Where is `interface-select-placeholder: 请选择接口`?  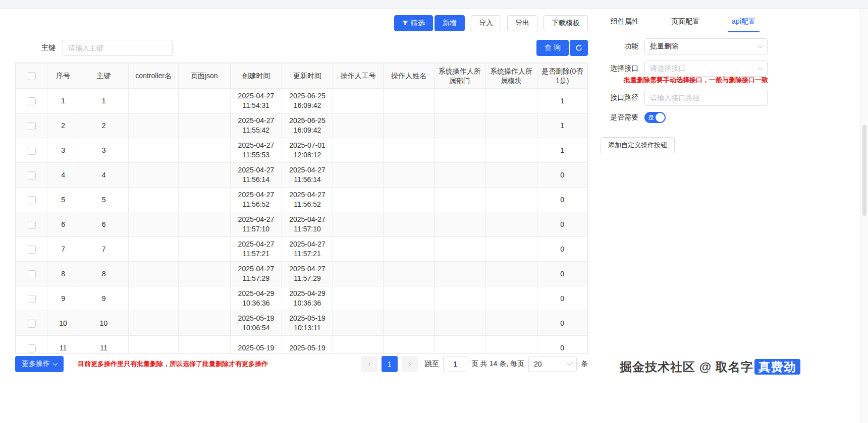
interface-select-placeholder: 请选择接口 is located at coordinates (668, 69).